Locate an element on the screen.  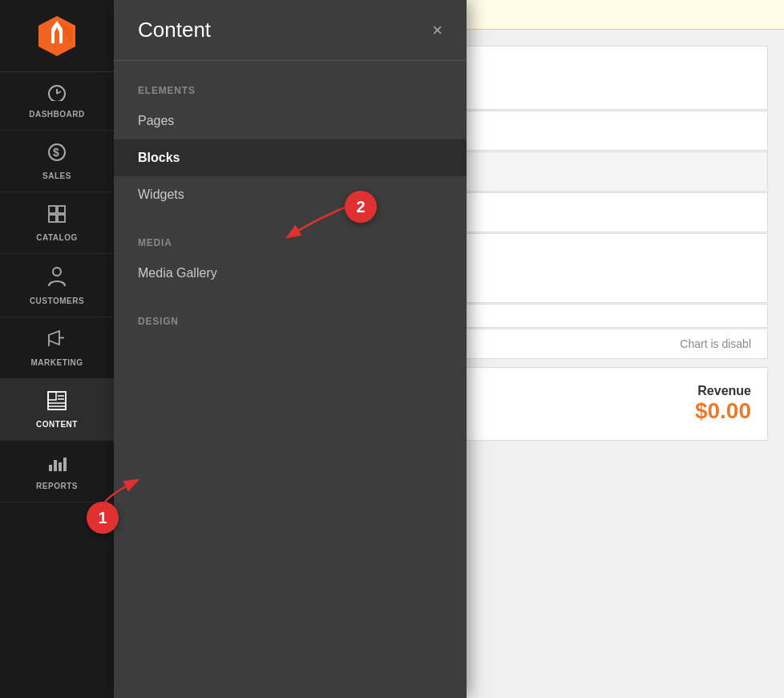
catalog-icon is located at coordinates (57, 216).